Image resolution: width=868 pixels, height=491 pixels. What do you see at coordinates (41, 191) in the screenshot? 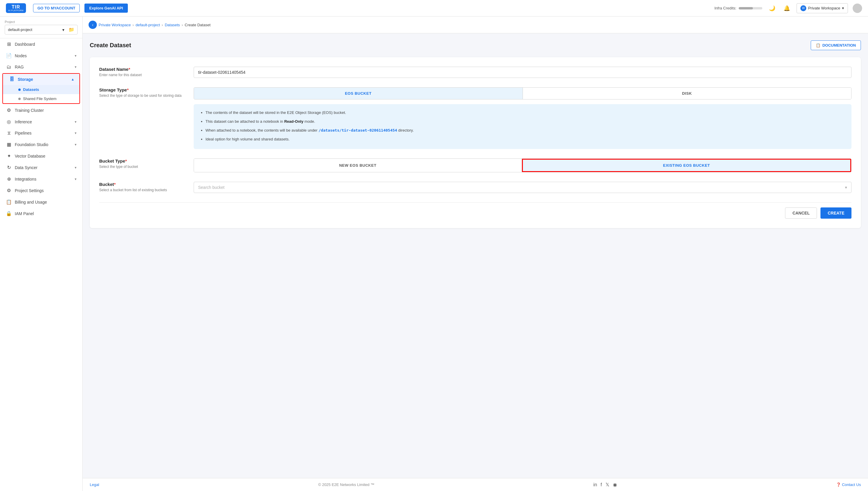
I see `sidebar-item-project-settings: ⚙ Project Settings` at bounding box center [41, 191].